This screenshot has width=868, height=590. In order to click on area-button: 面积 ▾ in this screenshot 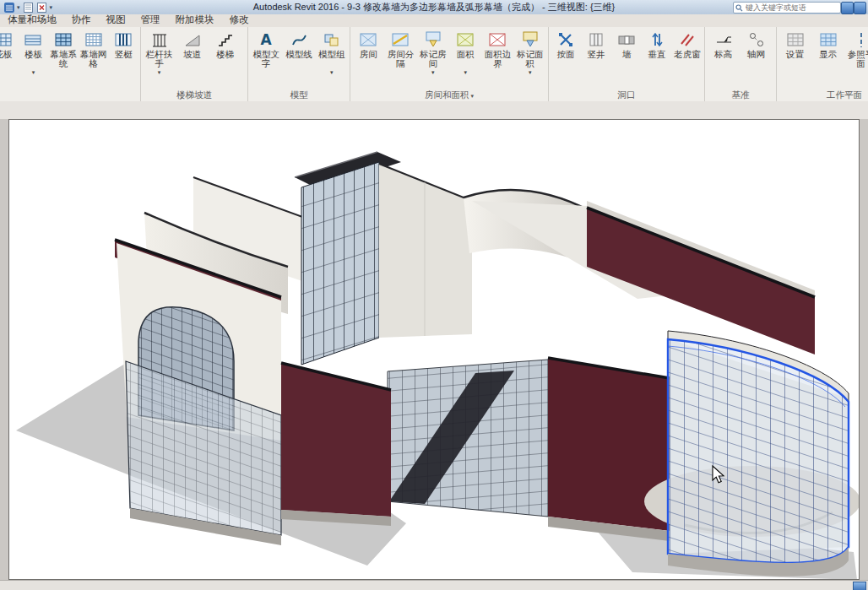, I will do `click(465, 52)`.